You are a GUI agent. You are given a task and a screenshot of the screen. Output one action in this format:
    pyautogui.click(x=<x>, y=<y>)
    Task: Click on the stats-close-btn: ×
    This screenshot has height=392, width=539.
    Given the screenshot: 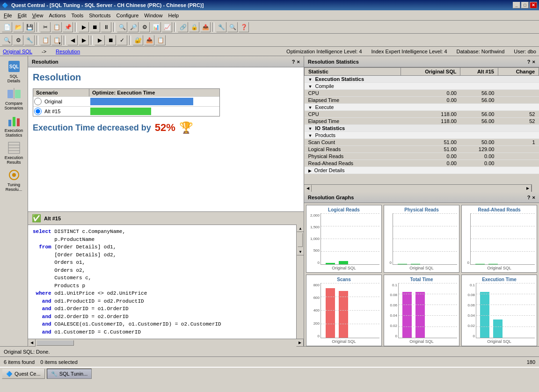 What is the action you would take?
    pyautogui.click(x=534, y=62)
    